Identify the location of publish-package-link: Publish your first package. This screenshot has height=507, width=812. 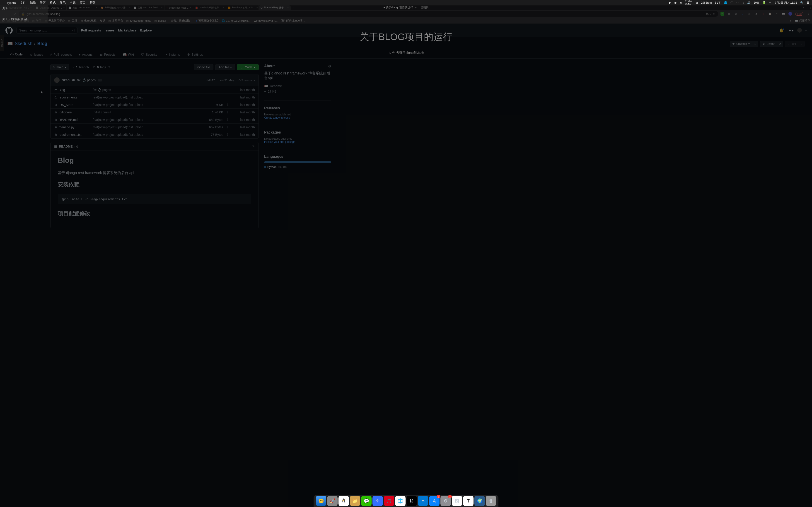
(298, 142).